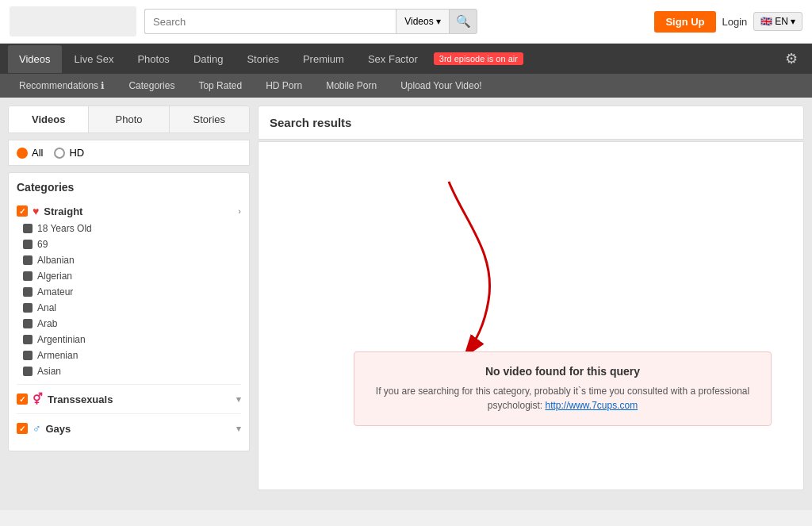  Describe the element at coordinates (270, 21) in the screenshot. I see `search-input` at that location.